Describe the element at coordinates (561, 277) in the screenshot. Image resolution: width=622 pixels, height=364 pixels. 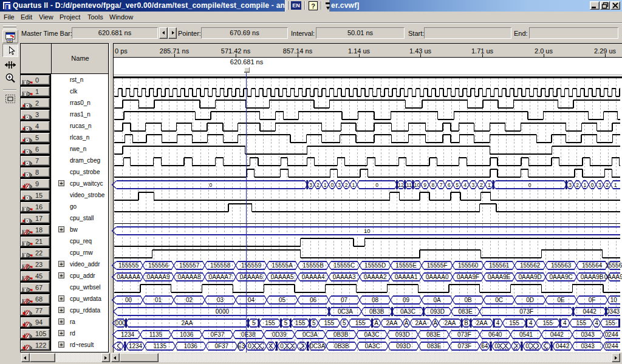
I see `svg-text: 0AAA9C` at that location.